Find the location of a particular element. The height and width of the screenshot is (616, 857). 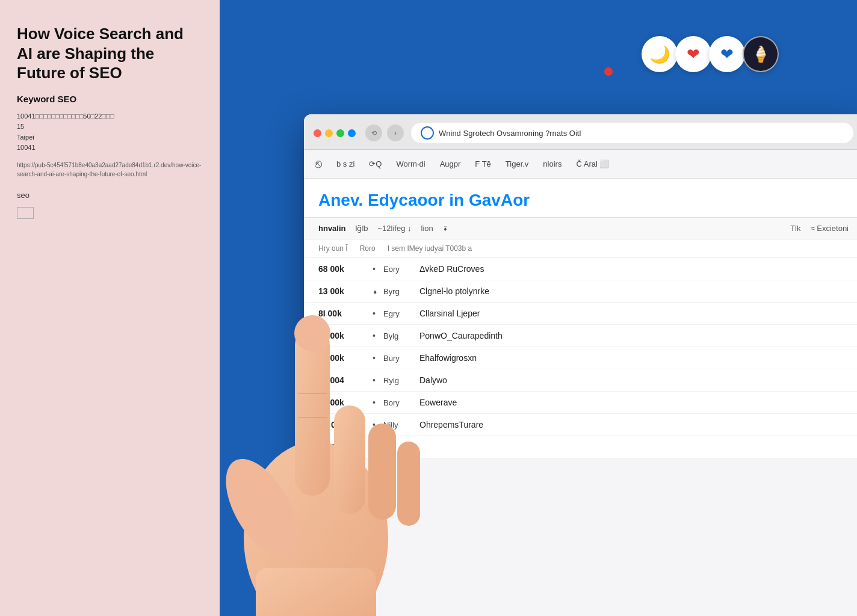

brand-icon-1: 🌙 is located at coordinates (660, 54).